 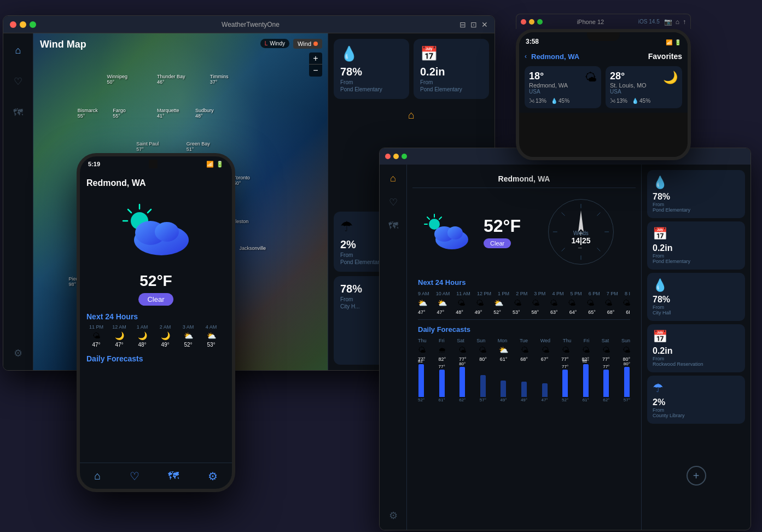 What do you see at coordinates (18, 113) in the screenshot?
I see `sidebar-item-map: 🗺` at bounding box center [18, 113].